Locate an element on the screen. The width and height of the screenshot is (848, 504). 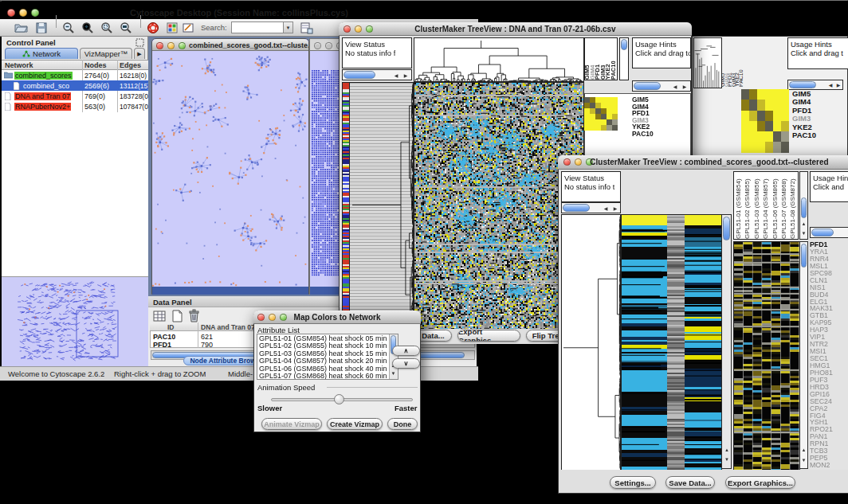
create-vizmap-label: Create Vizmap is located at coordinates (355, 424).